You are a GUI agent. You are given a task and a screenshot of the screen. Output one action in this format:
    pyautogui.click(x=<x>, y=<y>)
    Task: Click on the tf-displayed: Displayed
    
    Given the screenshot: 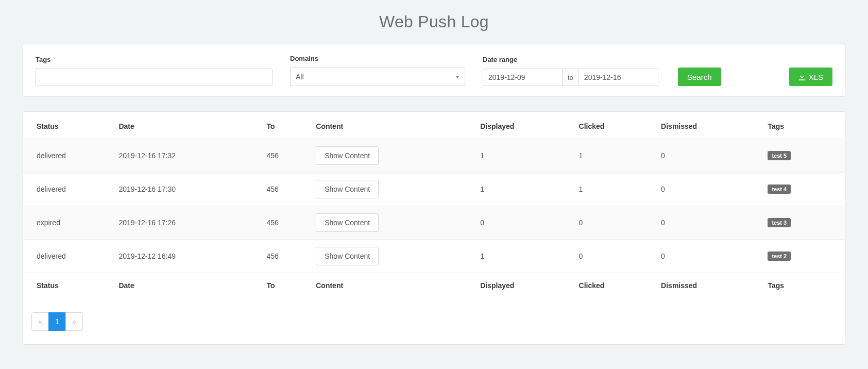 What is the action you would take?
    pyautogui.click(x=524, y=286)
    